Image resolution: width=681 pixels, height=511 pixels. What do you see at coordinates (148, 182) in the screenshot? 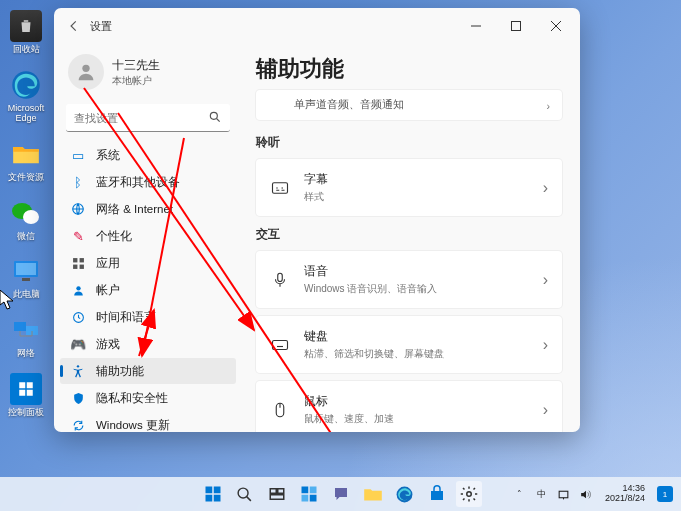
I see `nav-bluetooth: ᛒ蓝牙和其他设备` at bounding box center [148, 182].